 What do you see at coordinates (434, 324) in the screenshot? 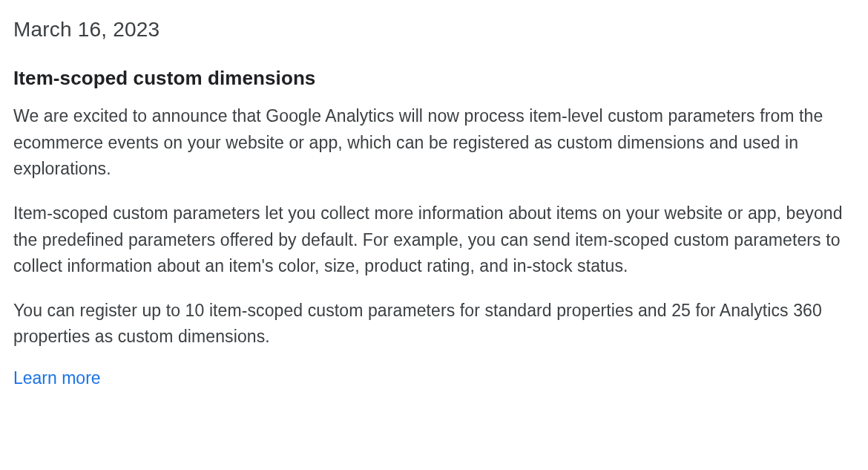
I see `release-paragraph: You can register up to 10 item-scoped cu…` at bounding box center [434, 324].